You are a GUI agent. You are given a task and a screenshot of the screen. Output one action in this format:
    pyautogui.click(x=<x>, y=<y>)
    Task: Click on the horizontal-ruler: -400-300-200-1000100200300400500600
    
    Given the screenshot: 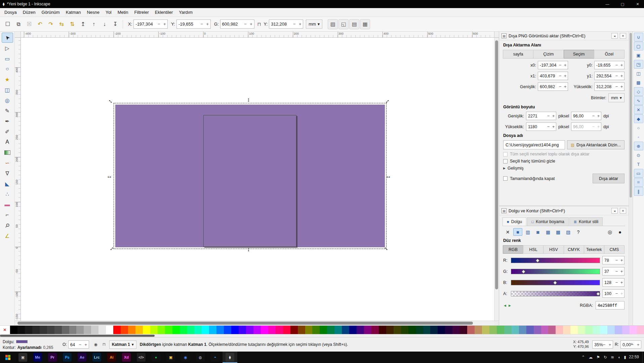 What is the action you would take?
    pyautogui.click(x=257, y=35)
    